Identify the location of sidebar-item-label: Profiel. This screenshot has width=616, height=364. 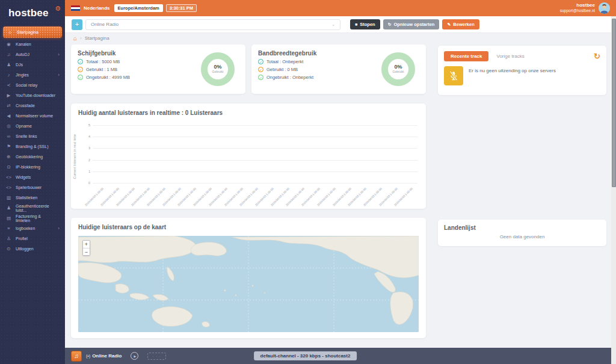
(22, 238).